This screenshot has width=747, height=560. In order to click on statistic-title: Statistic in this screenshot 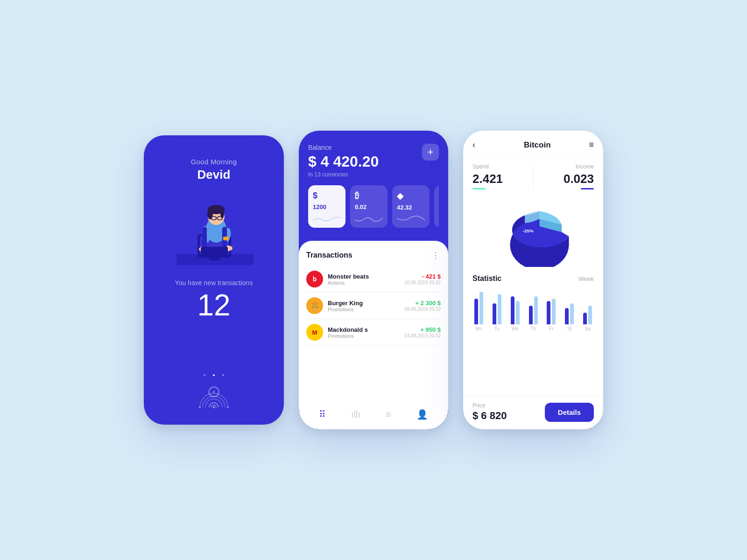, I will do `click(487, 279)`.